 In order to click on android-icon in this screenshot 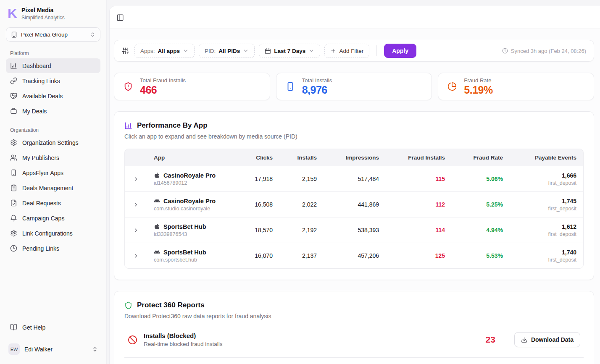, I will do `click(157, 201)`.